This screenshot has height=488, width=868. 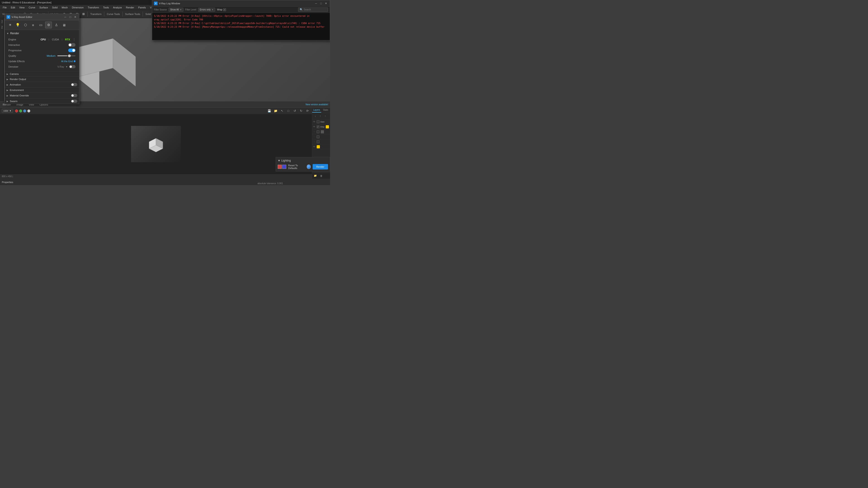 What do you see at coordinates (33, 25) in the screenshot?
I see `asset-layers-icon-btn: ≡` at bounding box center [33, 25].